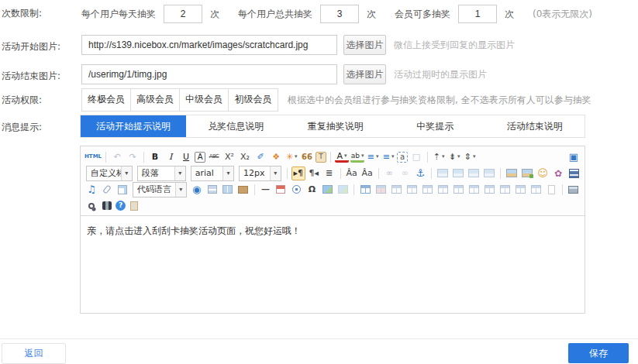 This screenshot has width=638, height=364. I want to click on html-source-icon: HTML, so click(93, 157).